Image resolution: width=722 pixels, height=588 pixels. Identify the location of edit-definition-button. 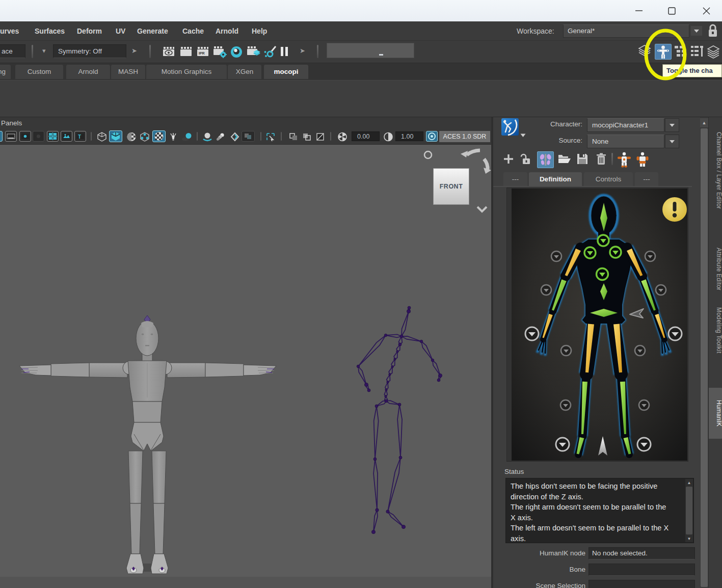
(545, 160).